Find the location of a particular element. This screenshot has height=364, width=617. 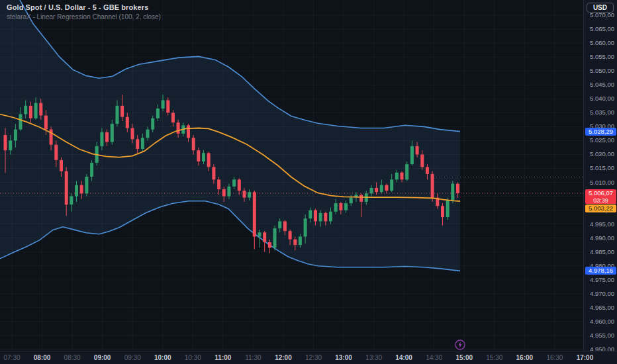

channel-lower-price-label: 4.978,16 is located at coordinates (601, 271).